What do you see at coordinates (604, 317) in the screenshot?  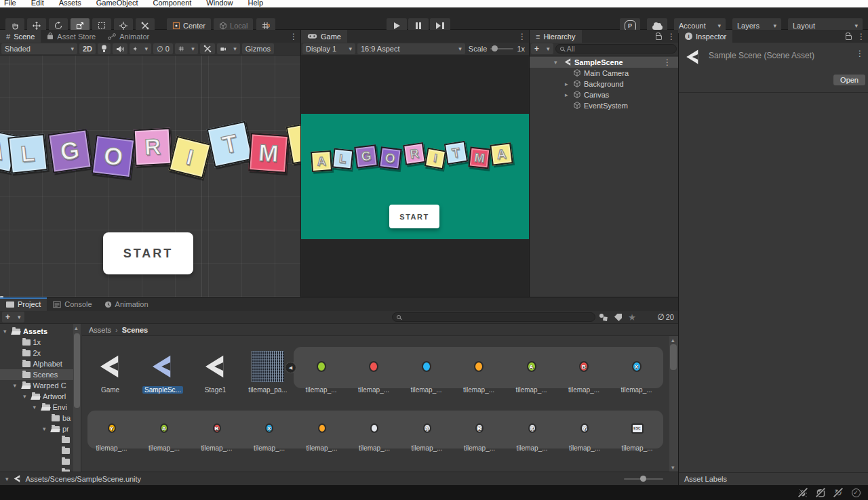 I see `search-by-type-icon` at bounding box center [604, 317].